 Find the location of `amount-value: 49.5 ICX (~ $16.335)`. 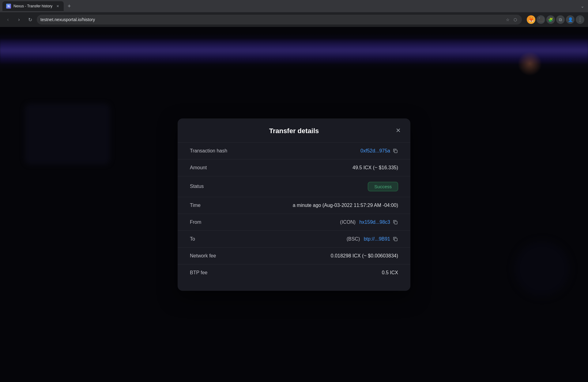

amount-value: 49.5 ICX (~ $16.335) is located at coordinates (375, 168).